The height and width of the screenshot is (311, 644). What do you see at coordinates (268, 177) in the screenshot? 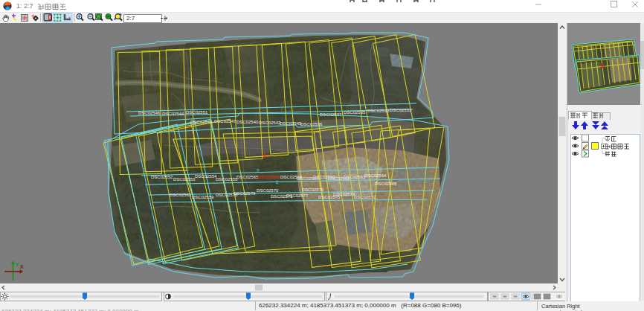
I see `svg-text: DSC02566` at bounding box center [268, 177].